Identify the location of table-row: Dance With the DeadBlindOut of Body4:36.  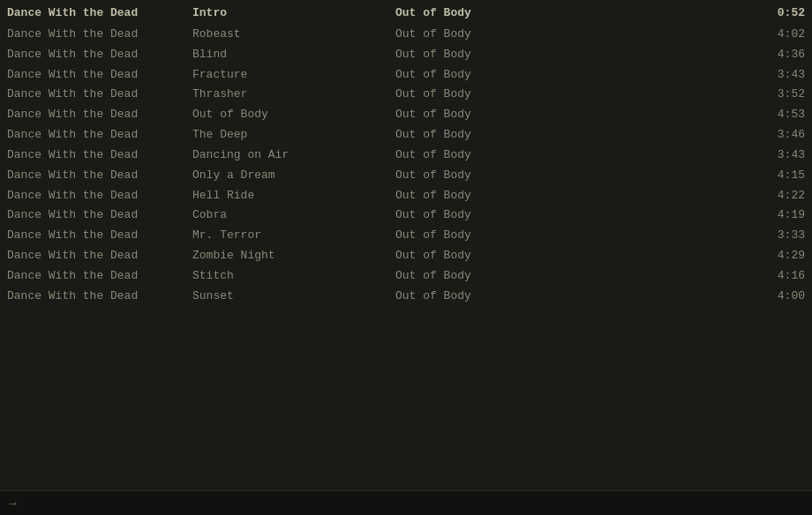
(406, 55).